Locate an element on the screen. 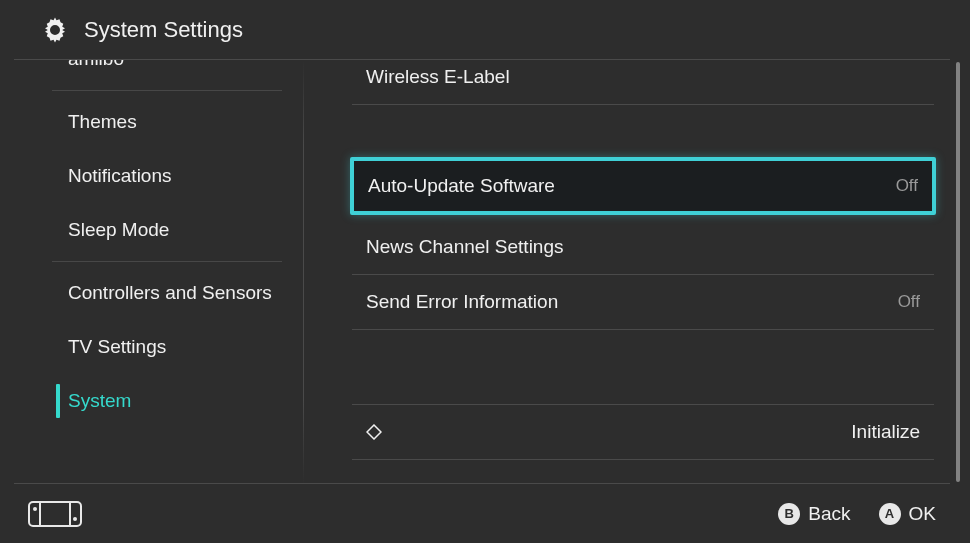 Image resolution: width=970 pixels, height=543 pixels. b-icon: B is located at coordinates (789, 514).